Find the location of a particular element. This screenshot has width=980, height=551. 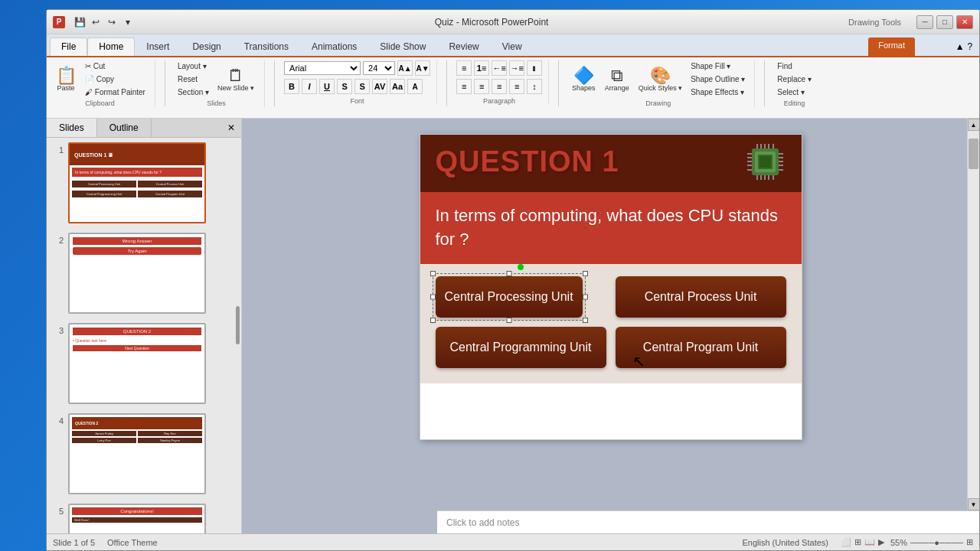

layout-button: Layout ▾ is located at coordinates (193, 66).